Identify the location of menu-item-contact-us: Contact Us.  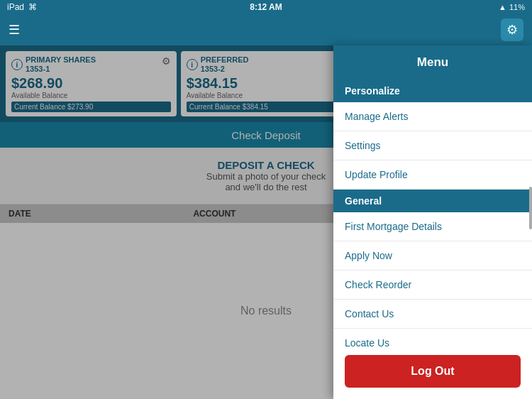
(433, 314).